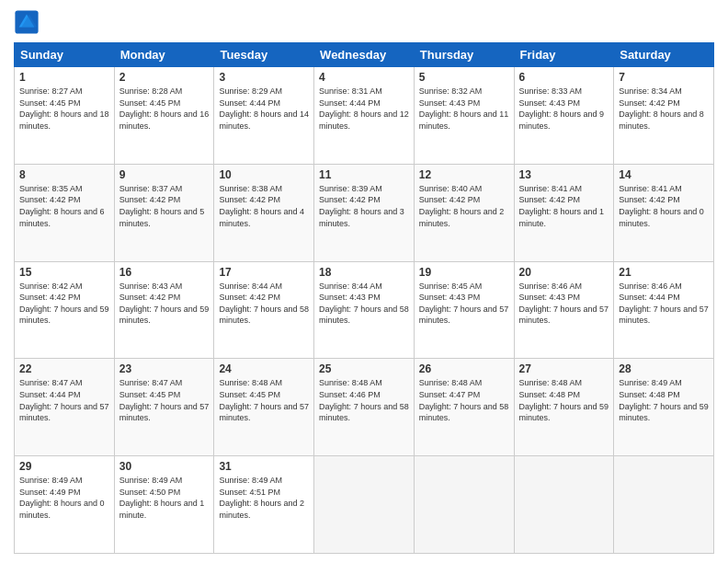 The image size is (728, 563). What do you see at coordinates (264, 206) in the screenshot?
I see `day-info: Sunrise: 8:38 AM Sunset: 4:42 PM Dayligh…` at bounding box center [264, 206].